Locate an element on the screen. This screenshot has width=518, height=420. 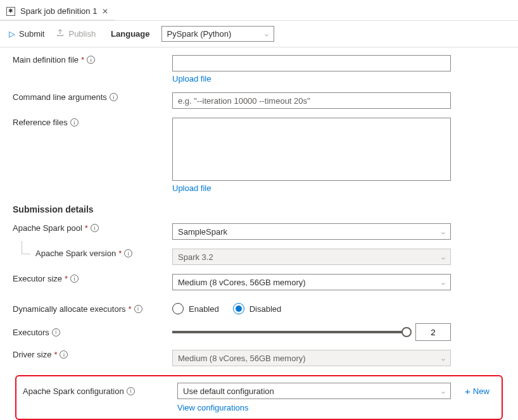
plus-icon: + is located at coordinates (467, 391).